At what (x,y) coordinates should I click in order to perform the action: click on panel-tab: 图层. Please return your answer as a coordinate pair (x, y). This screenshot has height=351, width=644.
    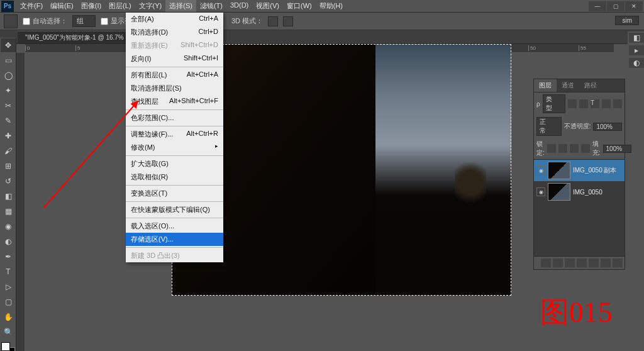
    Looking at the image, I should click on (545, 86).